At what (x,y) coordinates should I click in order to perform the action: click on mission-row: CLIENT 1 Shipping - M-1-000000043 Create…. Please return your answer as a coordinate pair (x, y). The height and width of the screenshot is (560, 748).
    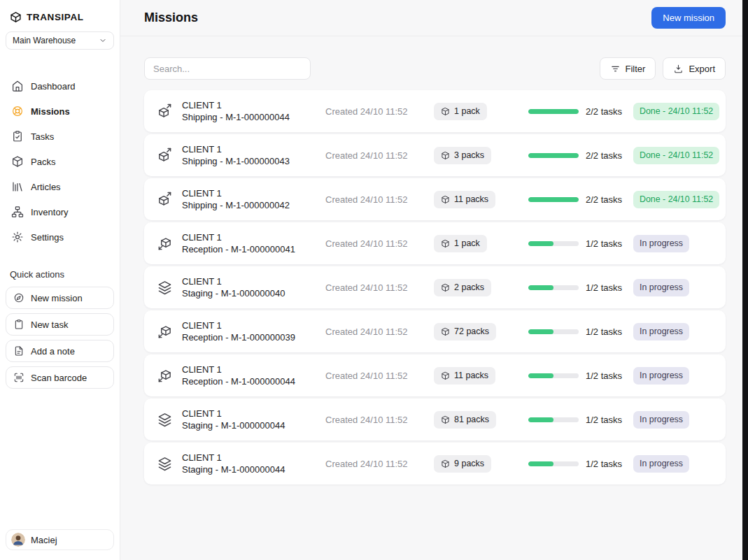
    Looking at the image, I should click on (435, 155).